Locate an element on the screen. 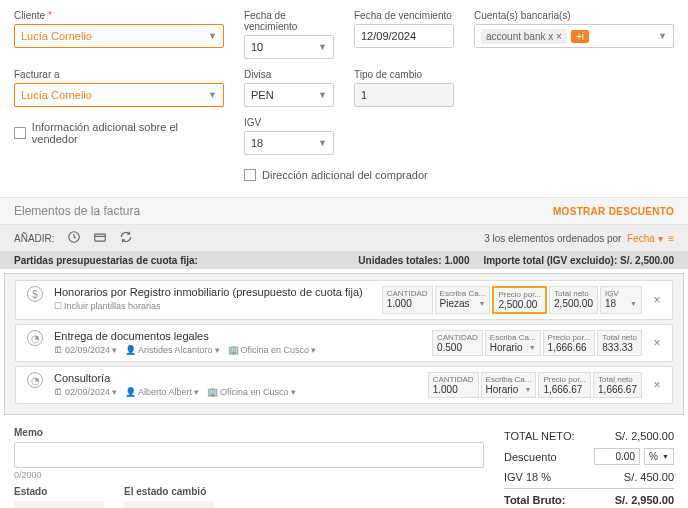 The height and width of the screenshot is (508, 688). due-day-label: Fecha de vencimiento is located at coordinates (289, 21).